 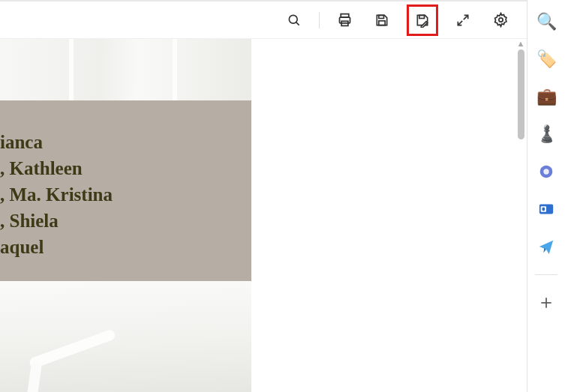 I want to click on outlook-icon, so click(x=546, y=209).